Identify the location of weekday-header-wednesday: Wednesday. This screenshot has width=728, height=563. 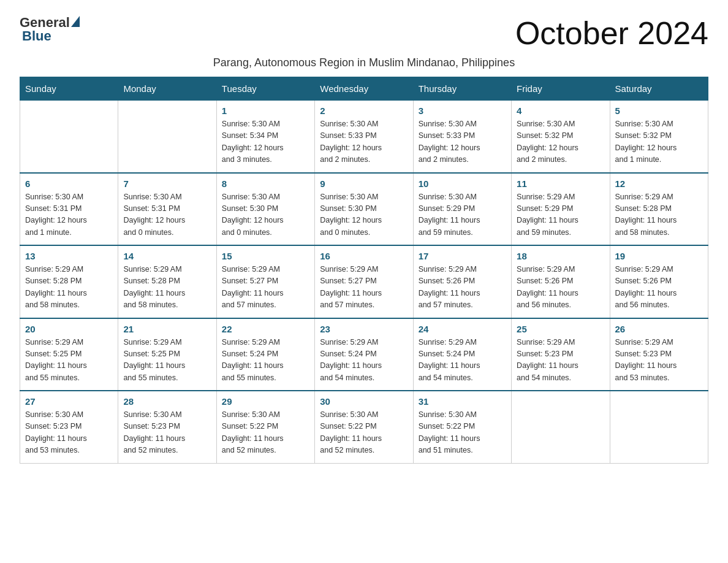
(364, 89).